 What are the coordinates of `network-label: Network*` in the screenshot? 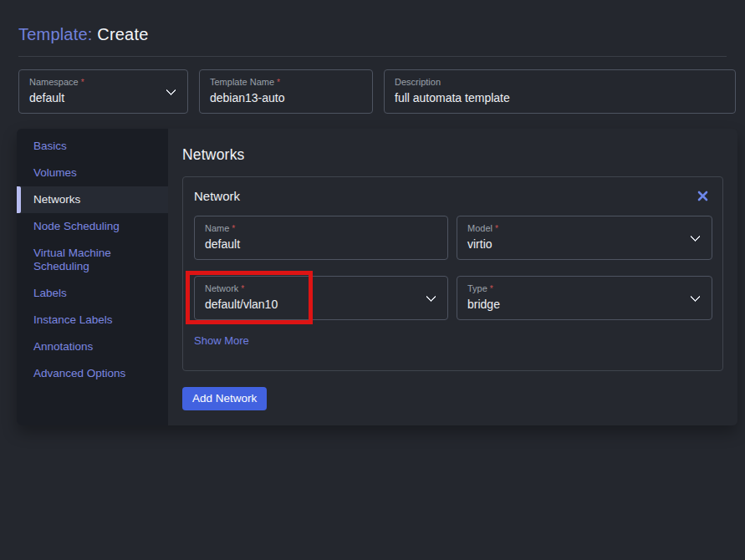 It's located at (321, 289).